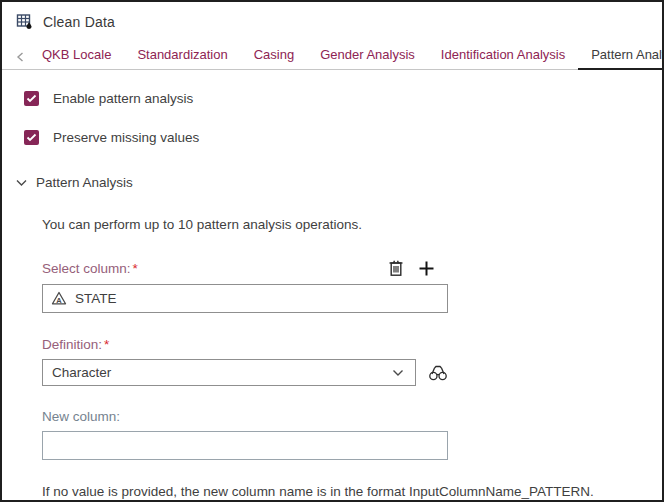 The height and width of the screenshot is (502, 664). Describe the element at coordinates (368, 58) in the screenshot. I see `tab-gender-analysis: Gender Analysis` at that location.